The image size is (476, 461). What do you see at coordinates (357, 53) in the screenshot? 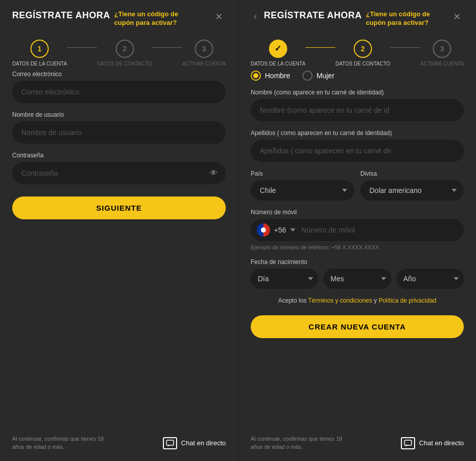
I see `right-stepper: ✓ Datos de la cuenta 2 Datos de contacto…` at bounding box center [357, 53].